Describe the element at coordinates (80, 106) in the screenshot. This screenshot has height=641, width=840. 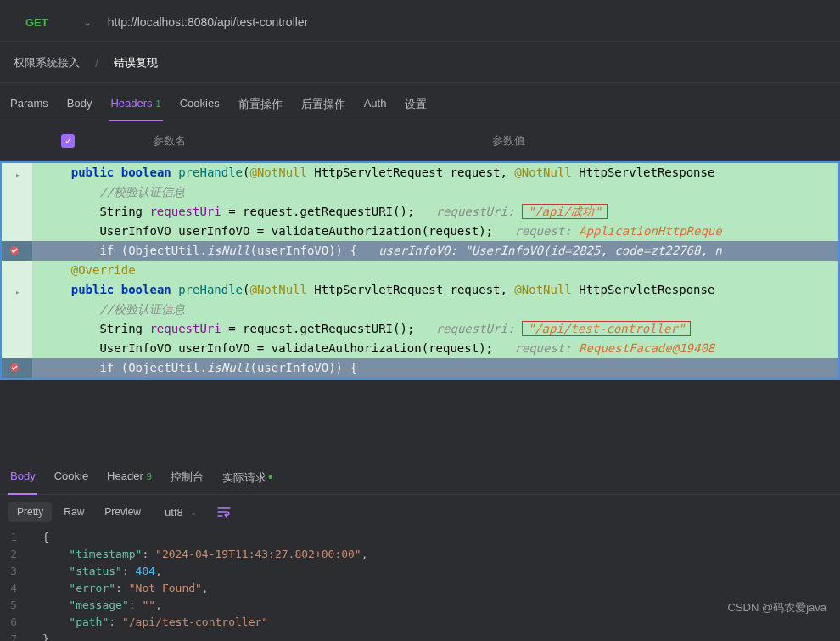
I see `tab-body: Body` at that location.